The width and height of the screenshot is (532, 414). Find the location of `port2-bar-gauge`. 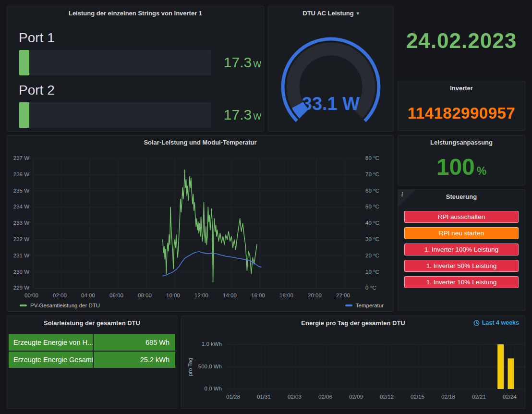

port2-bar-gauge is located at coordinates (115, 115).